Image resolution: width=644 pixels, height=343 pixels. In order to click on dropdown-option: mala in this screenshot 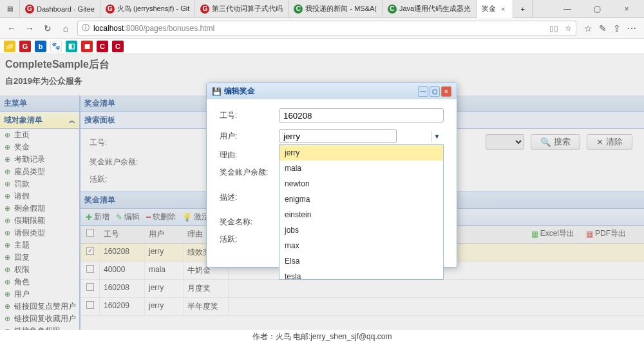, I will do `click(361, 168)`.